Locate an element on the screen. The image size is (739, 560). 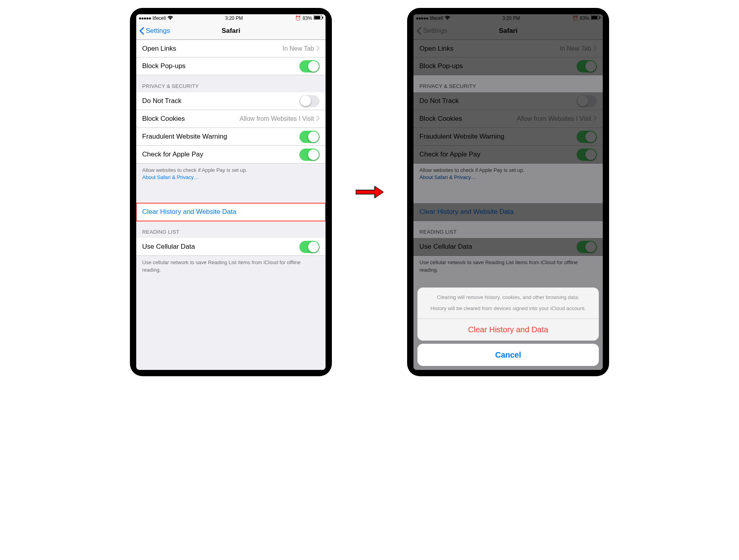
cancel-button: Cancel is located at coordinates (508, 355).